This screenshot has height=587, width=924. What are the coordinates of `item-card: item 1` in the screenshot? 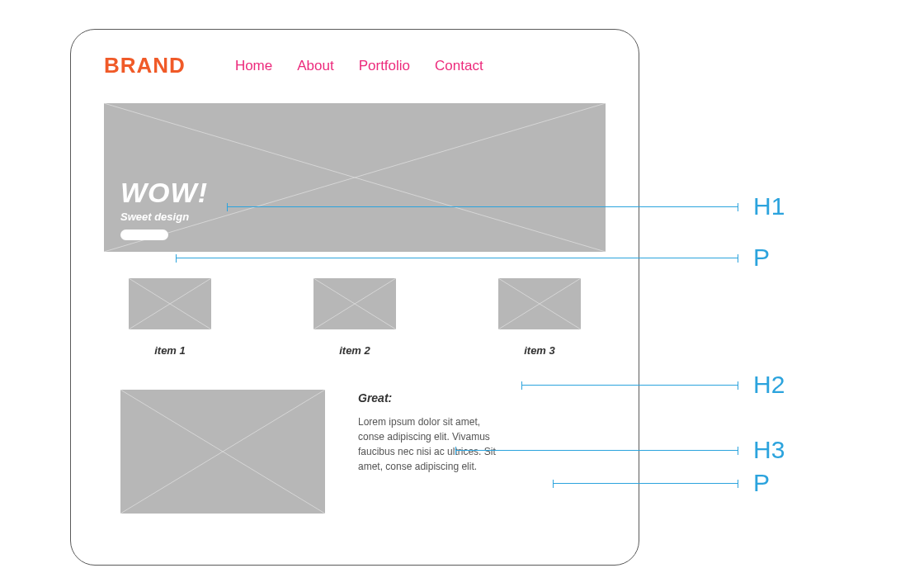 It's located at (170, 317).